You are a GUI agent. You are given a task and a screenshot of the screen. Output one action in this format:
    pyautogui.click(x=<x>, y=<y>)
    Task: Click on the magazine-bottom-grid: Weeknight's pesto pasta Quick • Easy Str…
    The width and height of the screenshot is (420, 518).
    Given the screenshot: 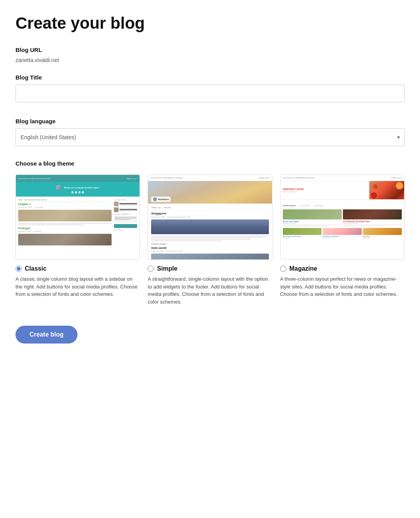 What is the action you would take?
    pyautogui.click(x=343, y=233)
    